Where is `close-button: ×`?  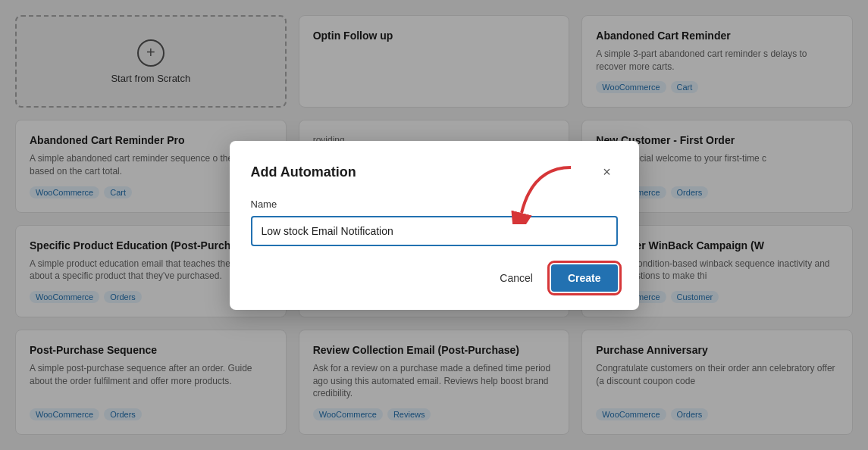
close-button: × is located at coordinates (607, 173).